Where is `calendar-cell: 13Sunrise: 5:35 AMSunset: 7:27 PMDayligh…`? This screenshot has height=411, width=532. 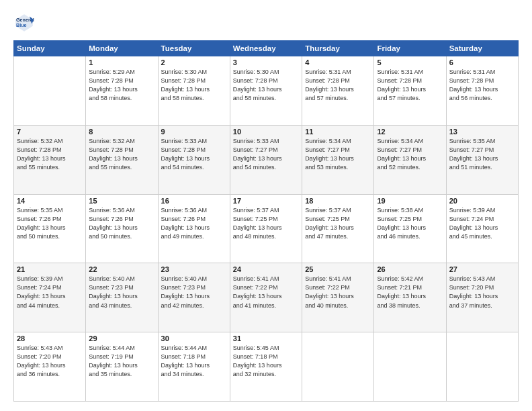
calendar-cell: 13Sunrise: 5:35 AMSunset: 7:27 PMDayligh… is located at coordinates (482, 160).